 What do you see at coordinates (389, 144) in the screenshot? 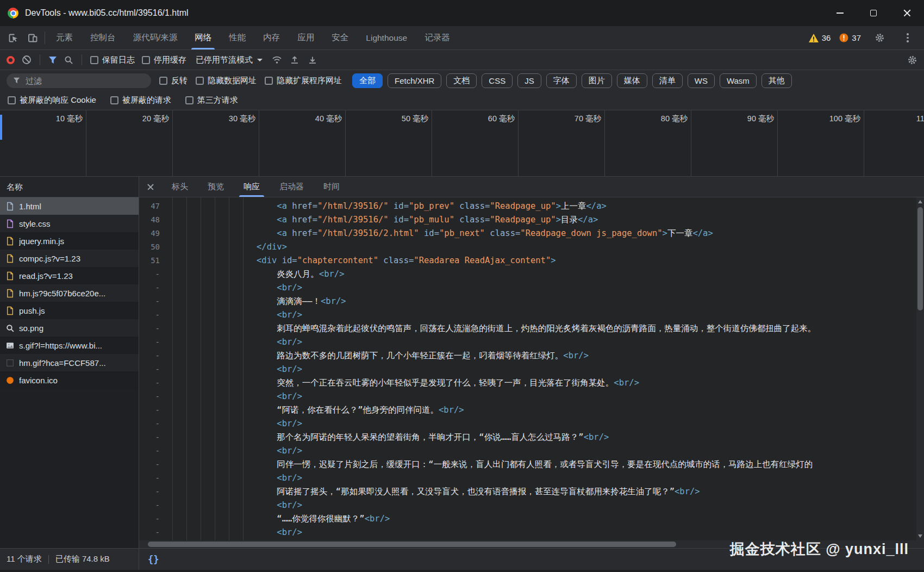
I see `timeline-cell: 50 毫秒` at bounding box center [389, 144].